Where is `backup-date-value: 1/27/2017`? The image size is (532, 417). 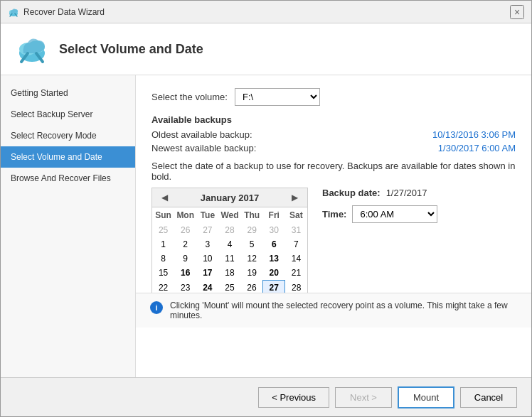 backup-date-value: 1/27/2017 is located at coordinates (407, 193).